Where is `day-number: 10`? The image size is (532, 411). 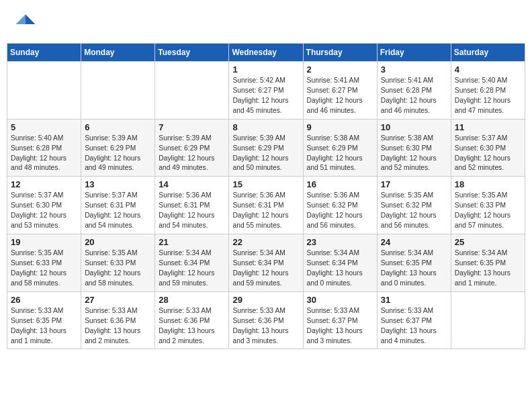
day-number: 10 is located at coordinates (414, 128).